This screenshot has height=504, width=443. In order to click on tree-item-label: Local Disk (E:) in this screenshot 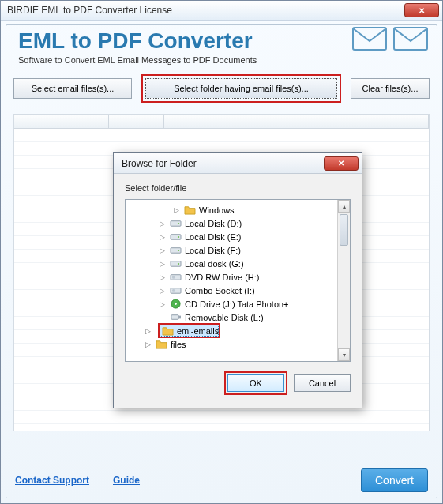, I will do `click(213, 237)`.